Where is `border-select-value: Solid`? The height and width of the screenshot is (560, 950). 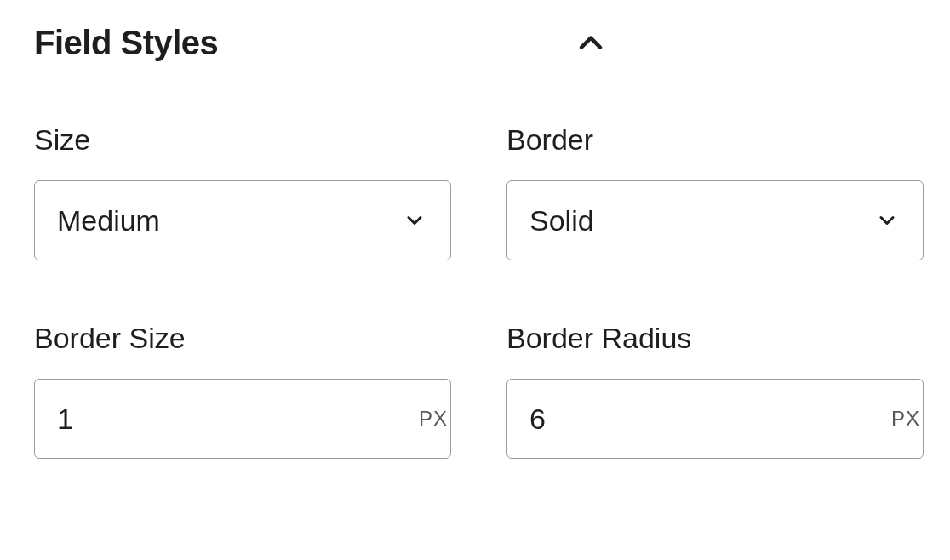 border-select-value: Solid is located at coordinates (701, 221).